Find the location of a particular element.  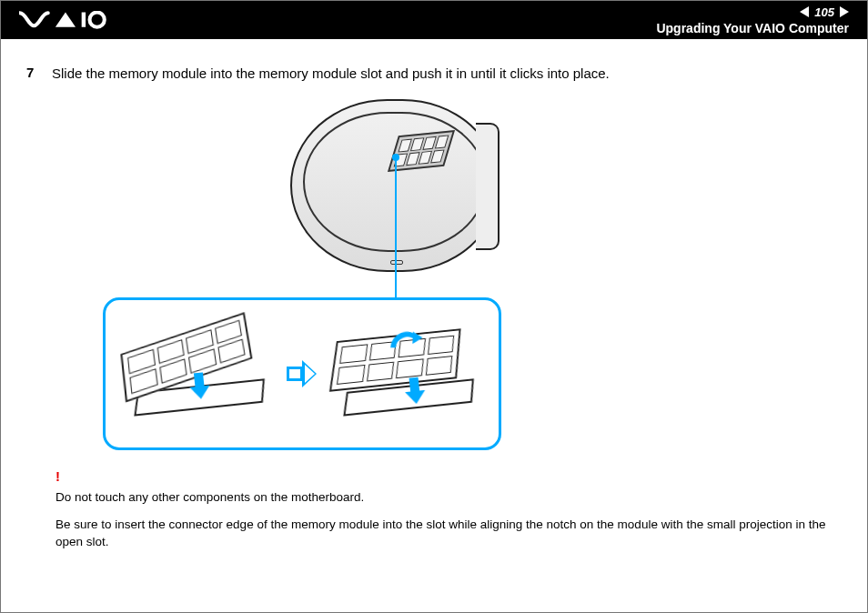

vaio-logo is located at coordinates (63, 20).